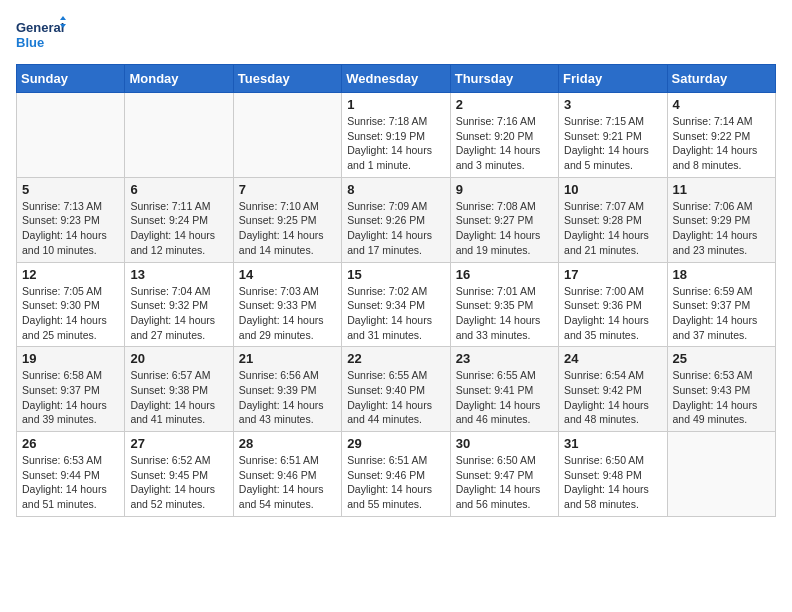 This screenshot has width=792, height=612. What do you see at coordinates (178, 228) in the screenshot?
I see `day-info: Sunrise: 7:11 AMSunset: 9:24 PMDaylight:…` at bounding box center [178, 228].